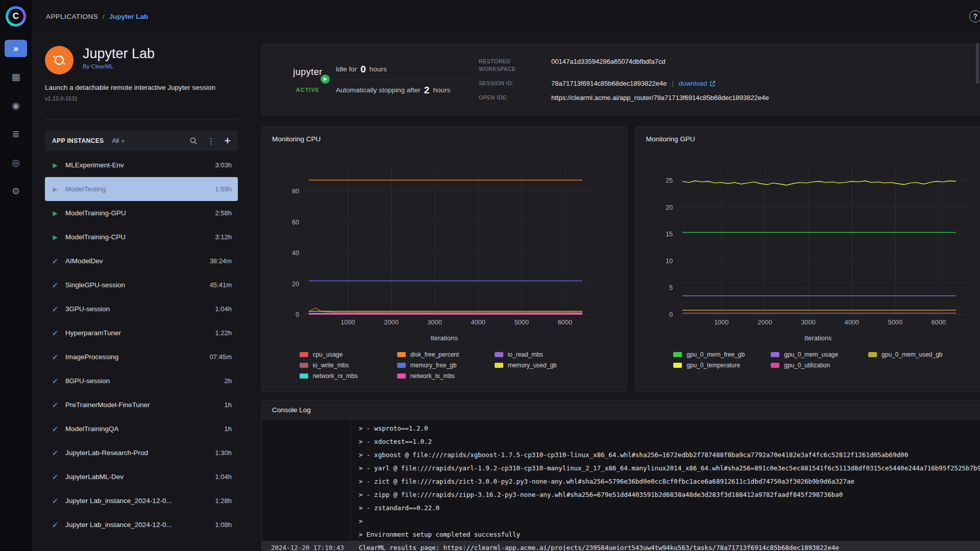  I want to click on instance-time: 3:03h, so click(224, 165).